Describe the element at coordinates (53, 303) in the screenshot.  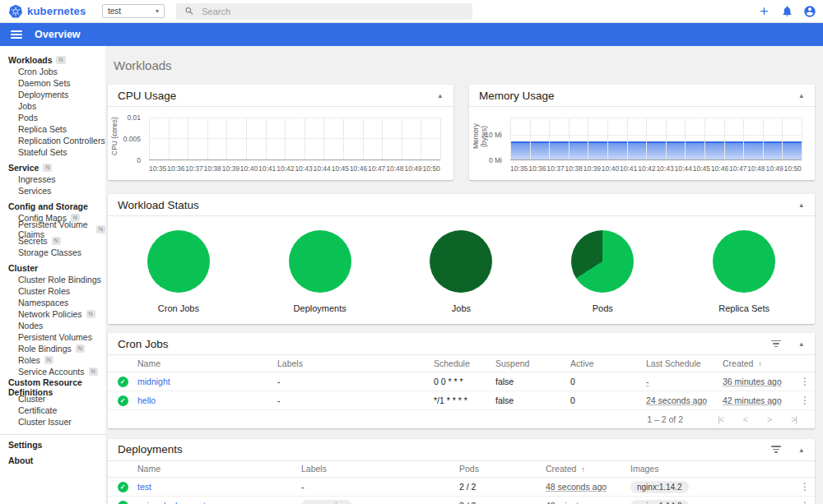
I see `sidebar-item-namespaces: Namespaces` at that location.